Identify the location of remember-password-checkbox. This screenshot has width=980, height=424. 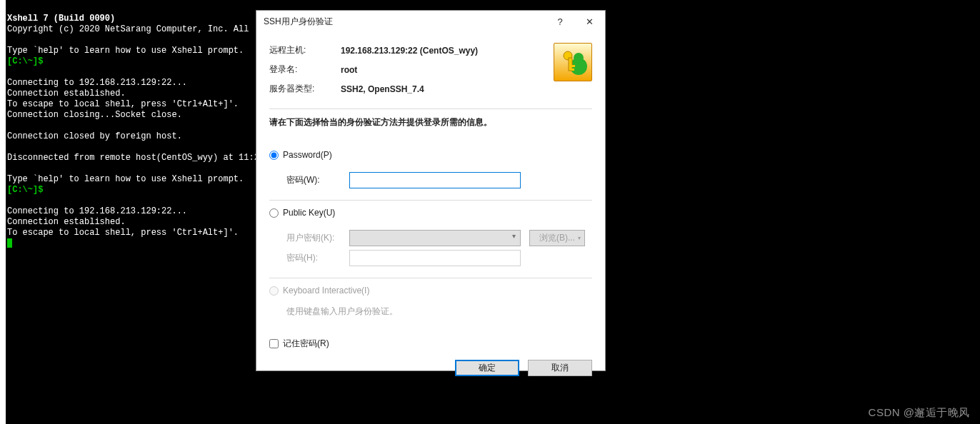
(274, 344).